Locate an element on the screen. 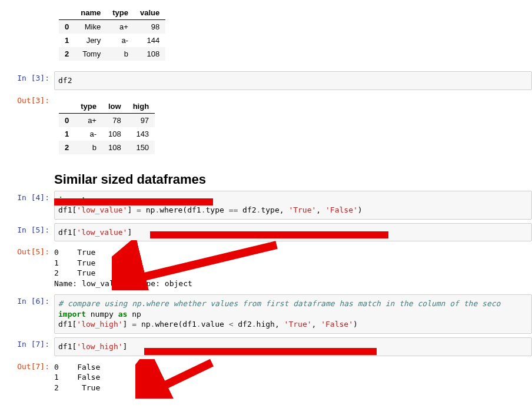 The width and height of the screenshot is (532, 408). df2-col-type: type is located at coordinates (88, 107).